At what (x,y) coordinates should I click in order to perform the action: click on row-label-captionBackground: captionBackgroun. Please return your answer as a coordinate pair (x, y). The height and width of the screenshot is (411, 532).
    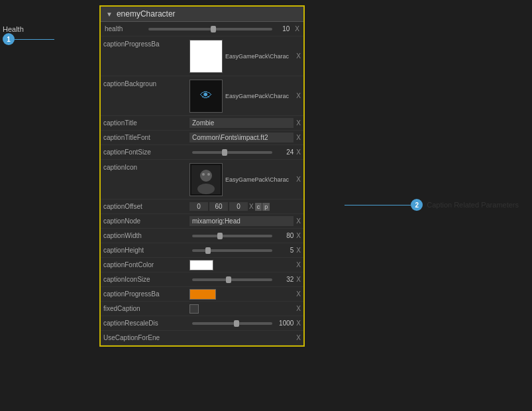
    Looking at the image, I should click on (146, 84).